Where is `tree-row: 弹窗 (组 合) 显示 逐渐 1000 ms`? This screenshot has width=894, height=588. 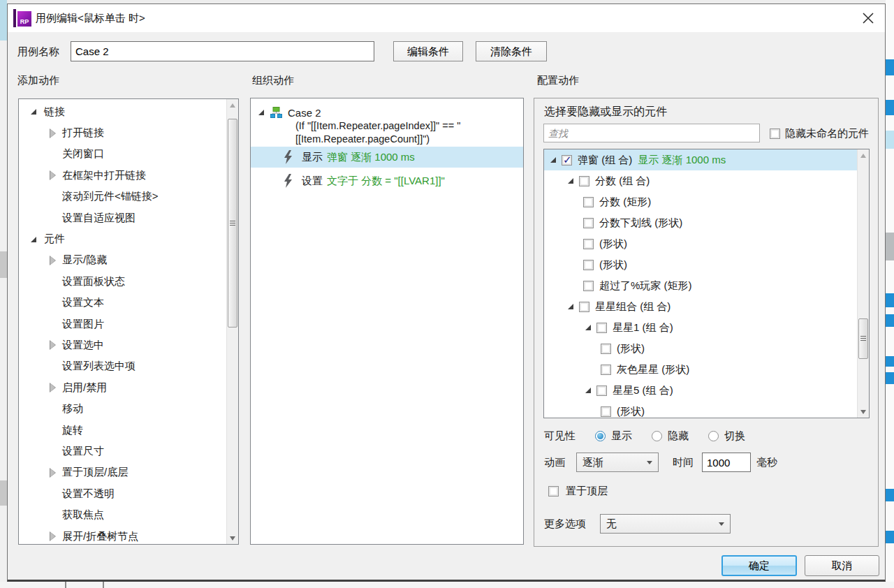
tree-row: 弹窗 (组 合) 显示 逐渐 1000 ms is located at coordinates (707, 160).